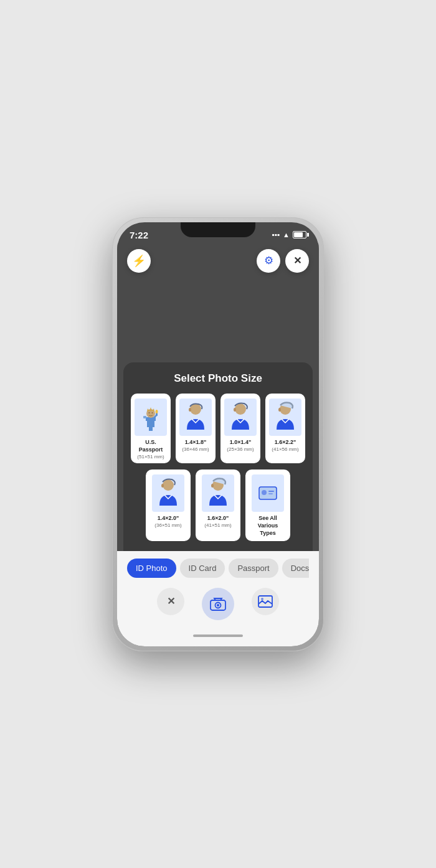  Describe the element at coordinates (168, 519) in the screenshot. I see `photo-item-label-1-4x2-0: 1.4×2.0"` at that location.